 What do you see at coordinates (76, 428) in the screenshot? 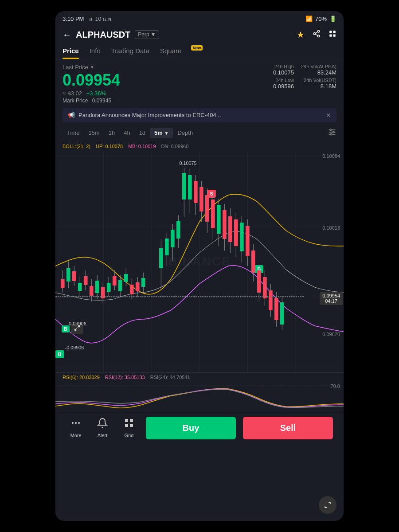
I see `more-action: More` at bounding box center [76, 428].